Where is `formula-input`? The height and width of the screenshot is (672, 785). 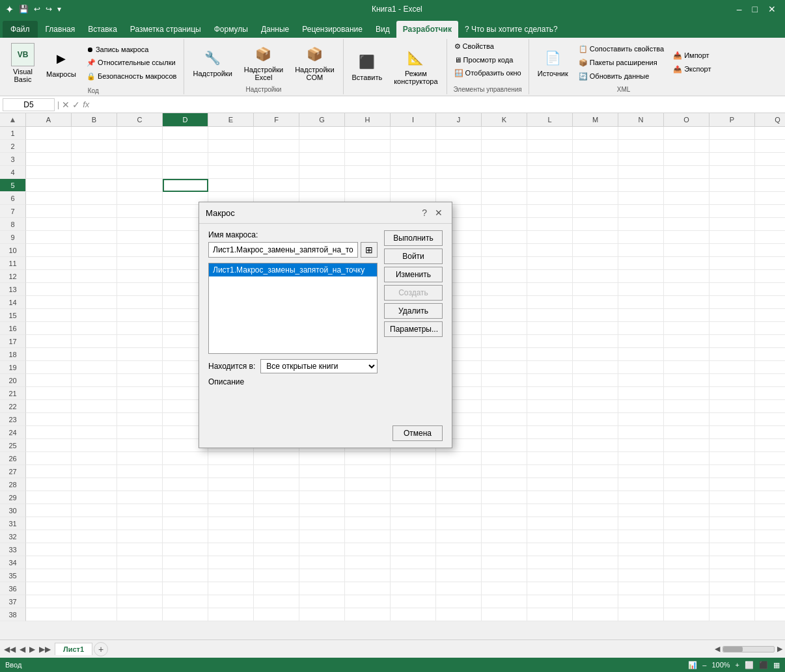 formula-input is located at coordinates (437, 105).